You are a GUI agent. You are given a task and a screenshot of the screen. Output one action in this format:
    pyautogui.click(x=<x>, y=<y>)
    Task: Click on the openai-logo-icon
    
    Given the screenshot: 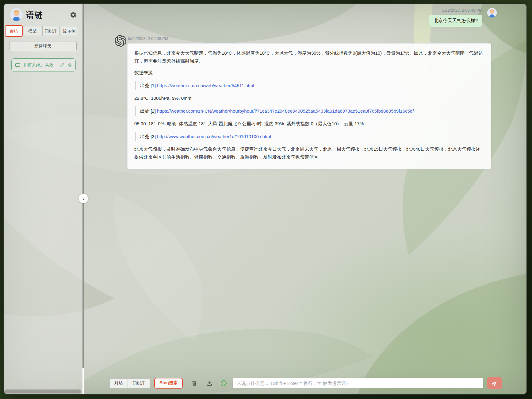 What is the action you would take?
    pyautogui.click(x=121, y=41)
    